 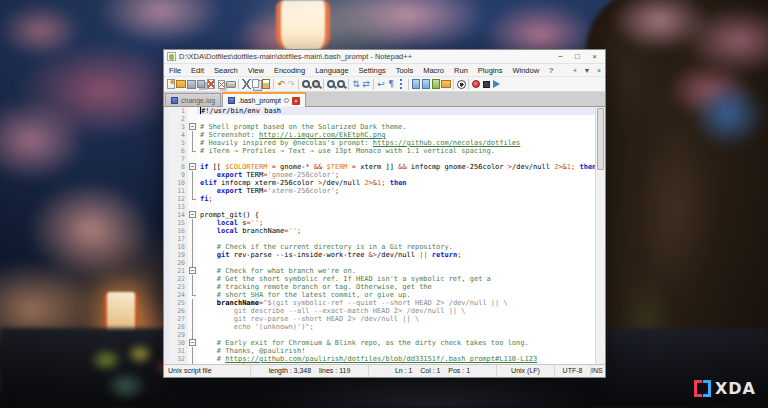 What do you see at coordinates (461, 84) in the screenshot?
I see `monitoring-eye-icon` at bounding box center [461, 84].